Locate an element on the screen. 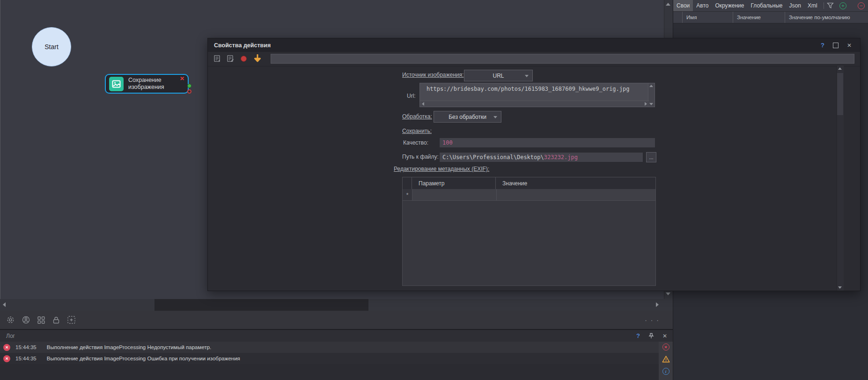  log-close-icon: ✕ is located at coordinates (665, 336).